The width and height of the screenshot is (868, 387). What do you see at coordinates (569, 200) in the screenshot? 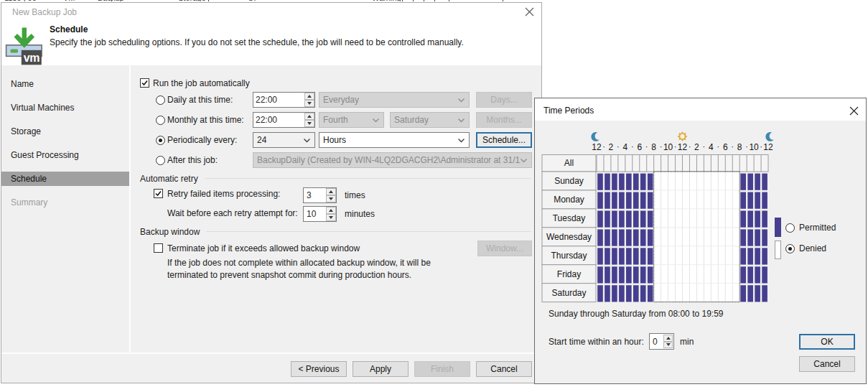
I see `svg-text: Monday` at bounding box center [569, 200].